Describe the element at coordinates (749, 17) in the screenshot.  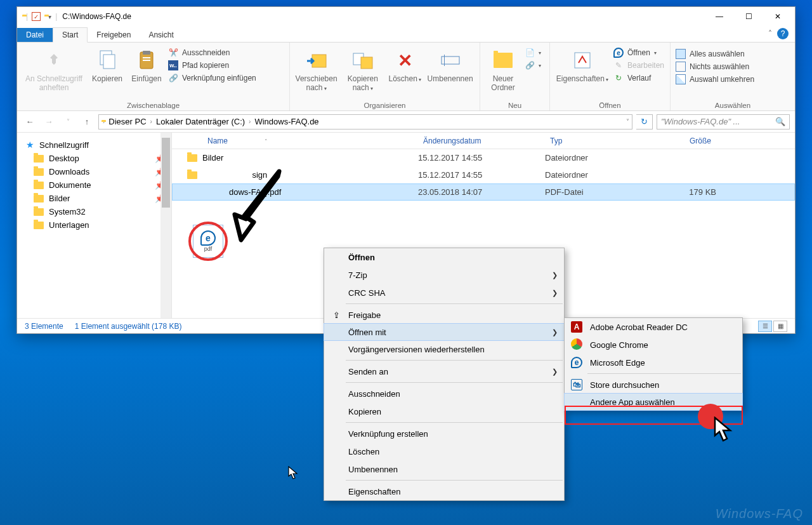
I see `maximize-button: ☐` at that location.